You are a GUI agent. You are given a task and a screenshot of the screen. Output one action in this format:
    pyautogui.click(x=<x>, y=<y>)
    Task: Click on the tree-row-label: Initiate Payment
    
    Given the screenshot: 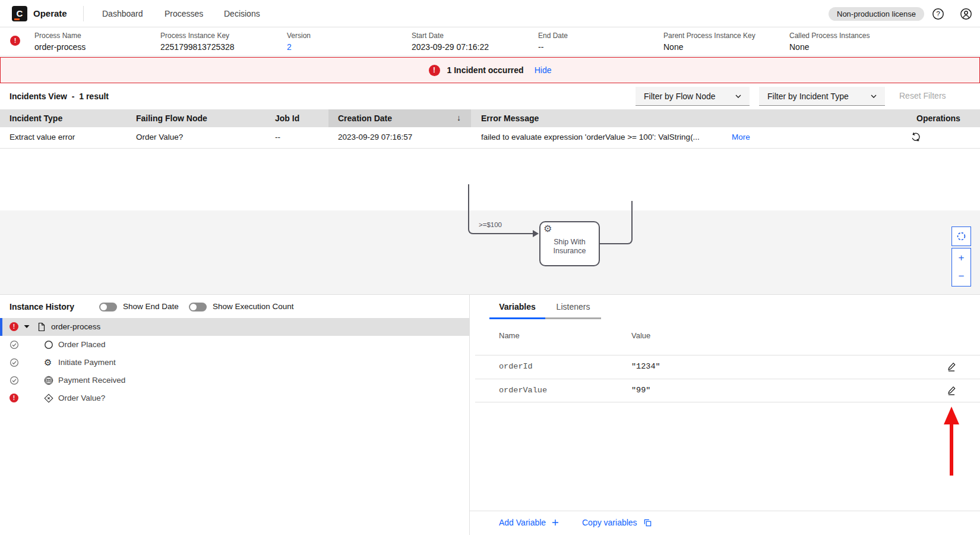 What is the action you would take?
    pyautogui.click(x=87, y=363)
    